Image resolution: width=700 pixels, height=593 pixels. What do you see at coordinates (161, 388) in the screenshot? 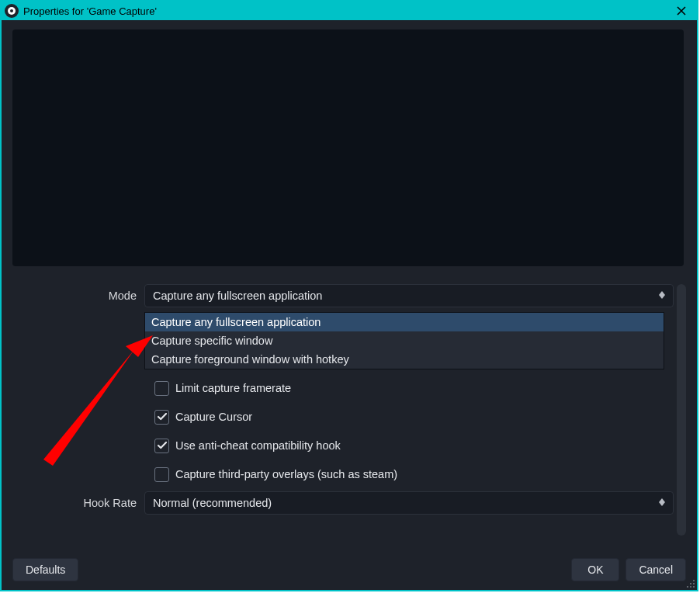
I see `limit-framerate-checkbox` at bounding box center [161, 388].